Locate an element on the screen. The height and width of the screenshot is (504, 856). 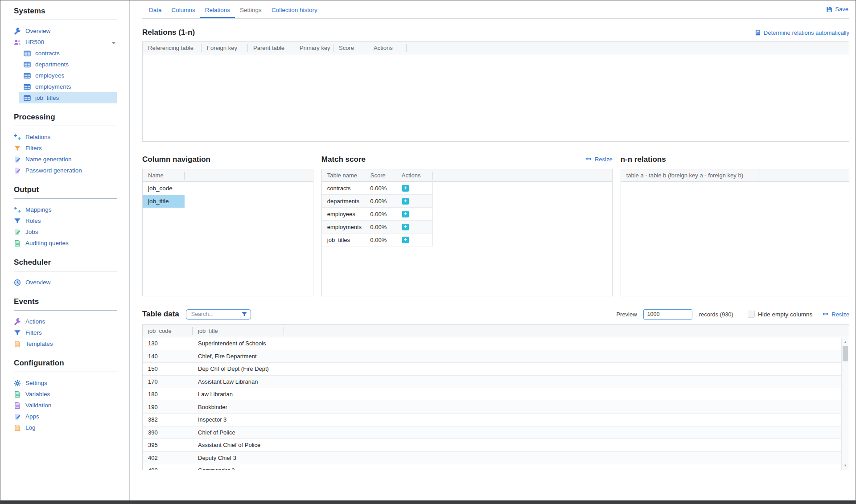
sidebar-item-label: departments is located at coordinates (52, 64).